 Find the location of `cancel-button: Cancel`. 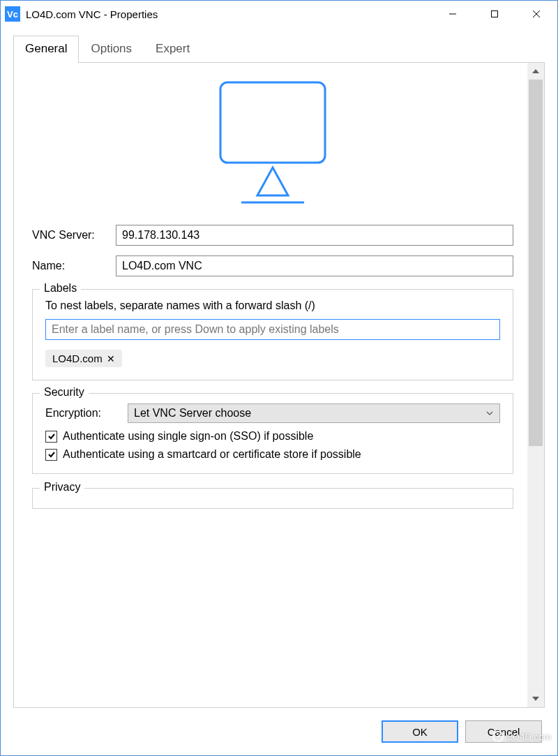

cancel-button: Cancel is located at coordinates (504, 732).